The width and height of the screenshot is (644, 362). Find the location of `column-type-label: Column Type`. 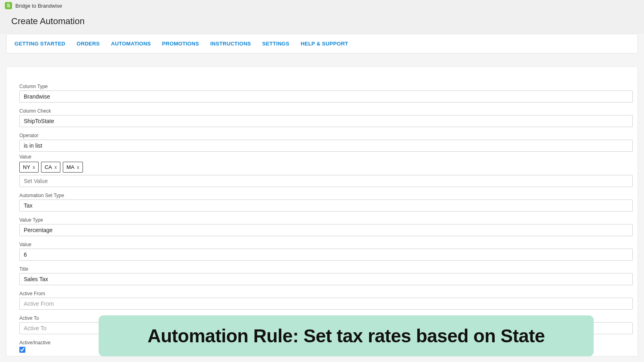

column-type-label: Column Type is located at coordinates (326, 86).